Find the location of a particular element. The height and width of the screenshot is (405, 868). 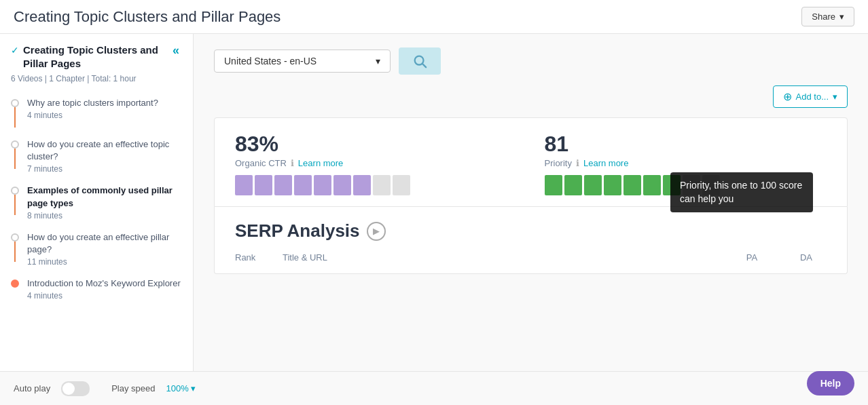

sidebar-expand-icon: ✓ is located at coordinates (15, 50).